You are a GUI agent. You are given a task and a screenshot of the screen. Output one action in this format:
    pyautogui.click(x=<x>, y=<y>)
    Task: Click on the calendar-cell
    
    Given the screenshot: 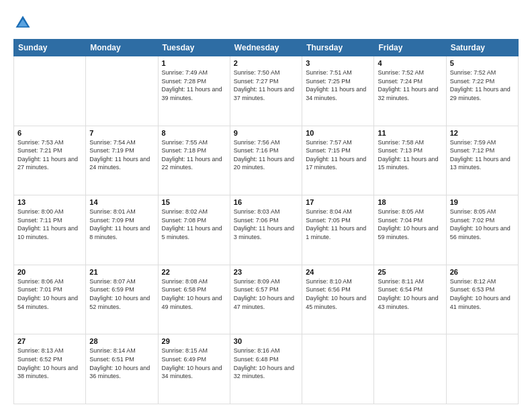 What is the action you would take?
    pyautogui.click(x=50, y=91)
    